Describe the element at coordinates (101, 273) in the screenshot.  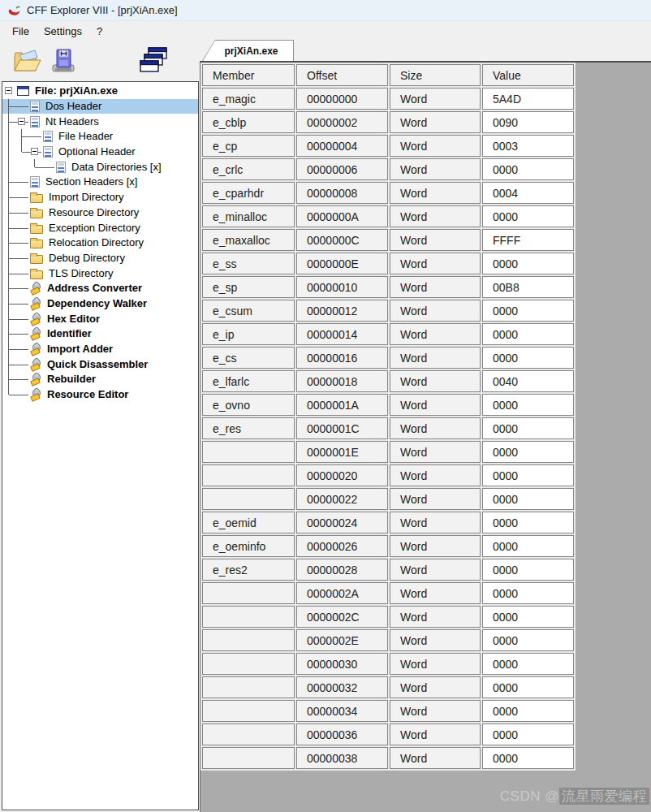
I see `tree-item-tls-directory: TLS Directory` at that location.